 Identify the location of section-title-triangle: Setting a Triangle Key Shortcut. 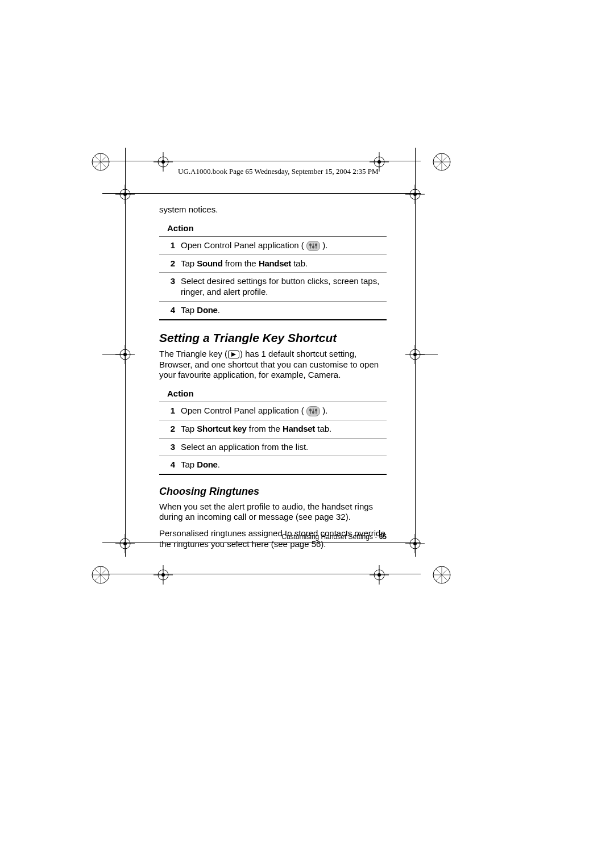
(273, 338).